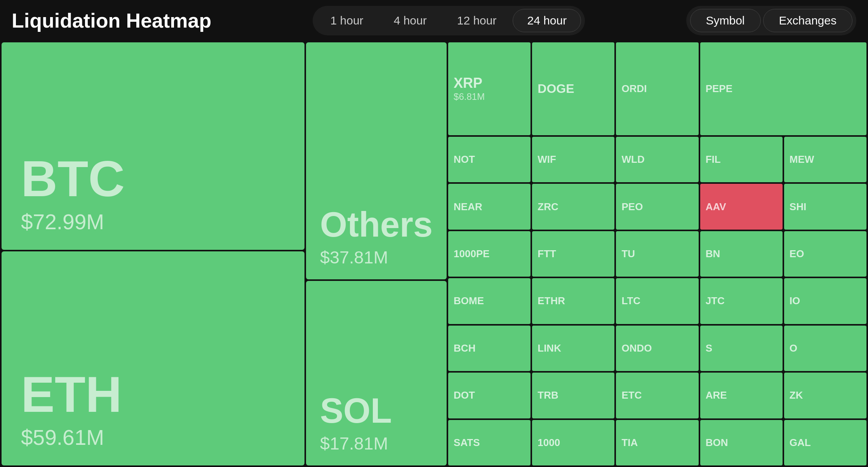  I want to click on others-cell: Others $37.81M, so click(376, 161).